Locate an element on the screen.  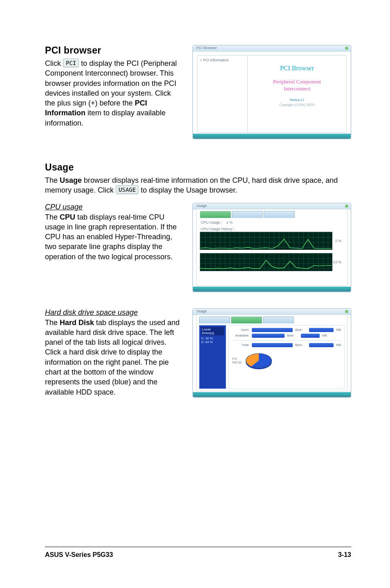
version-label: Version 2.1 is located at coordinates (297, 100).